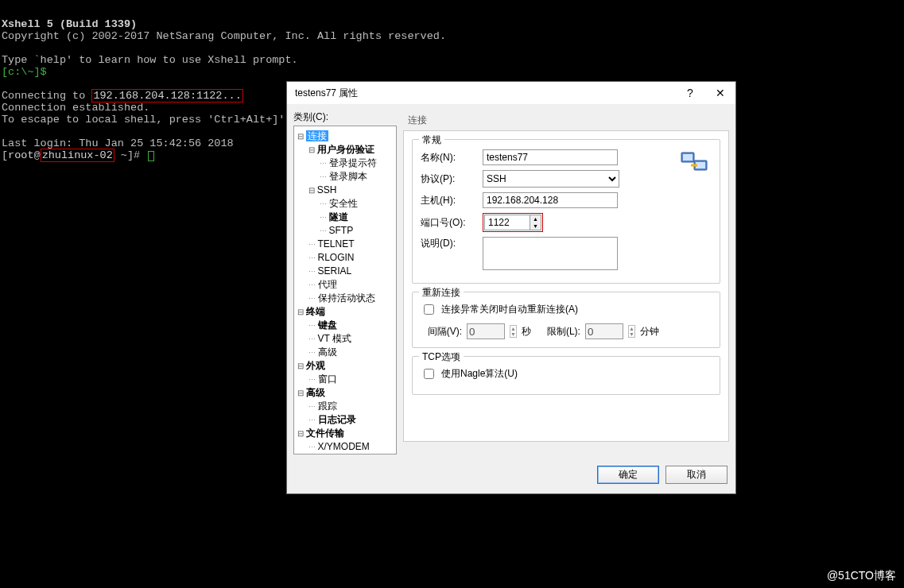  What do you see at coordinates (862, 576) in the screenshot?
I see `watermark: @51CTO博客` at bounding box center [862, 576].